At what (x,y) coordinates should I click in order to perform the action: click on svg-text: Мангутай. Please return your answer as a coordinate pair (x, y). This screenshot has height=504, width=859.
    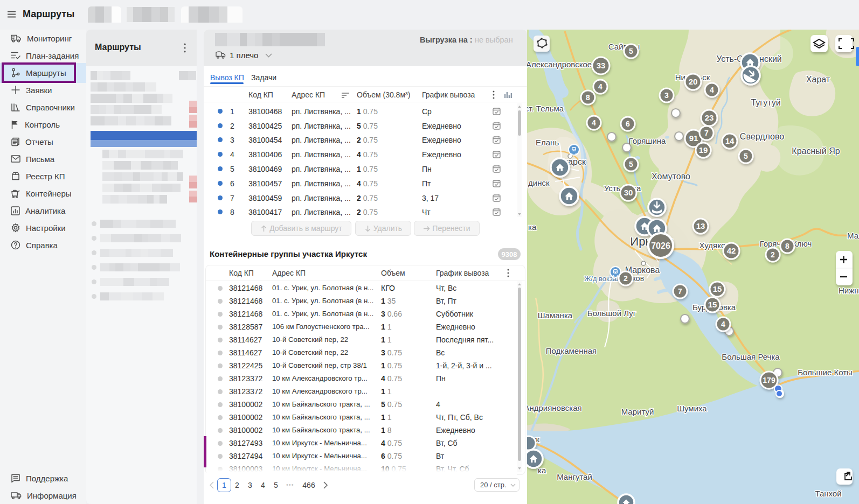
    Looking at the image, I should click on (574, 477).